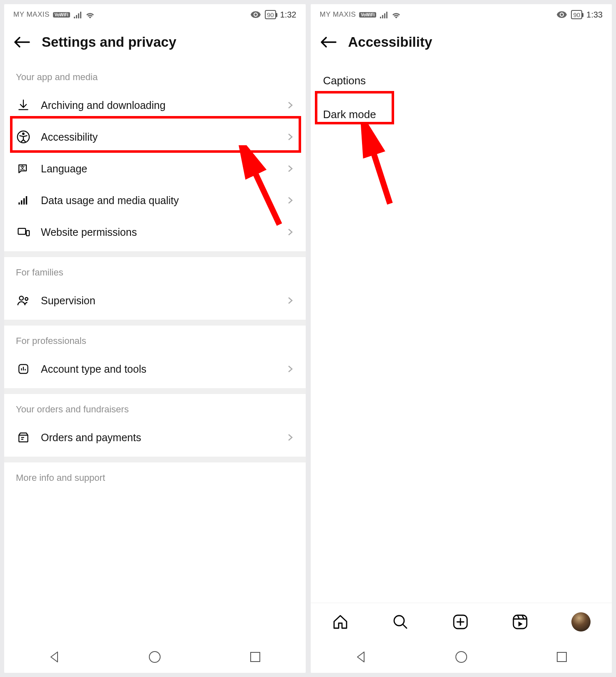 The height and width of the screenshot is (677, 616). I want to click on settings-row-orders-payments: Orders and payments, so click(155, 437).